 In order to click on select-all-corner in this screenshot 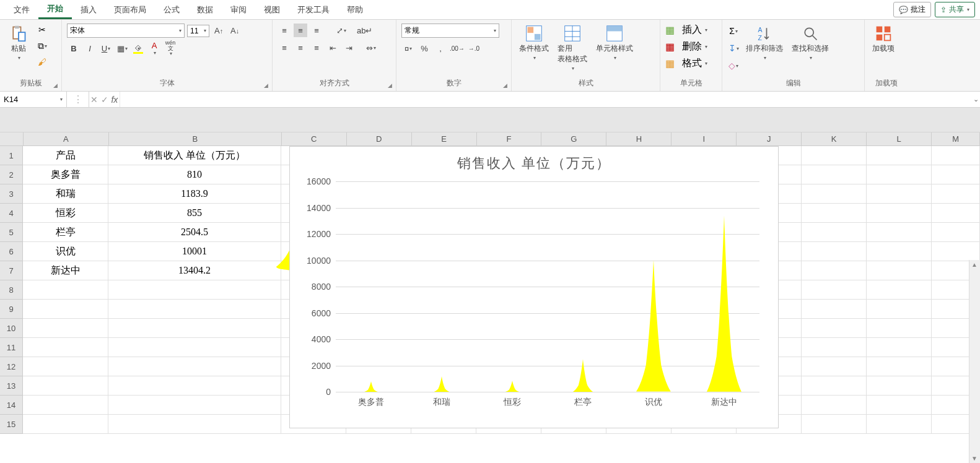, I will do `click(12, 139)`.